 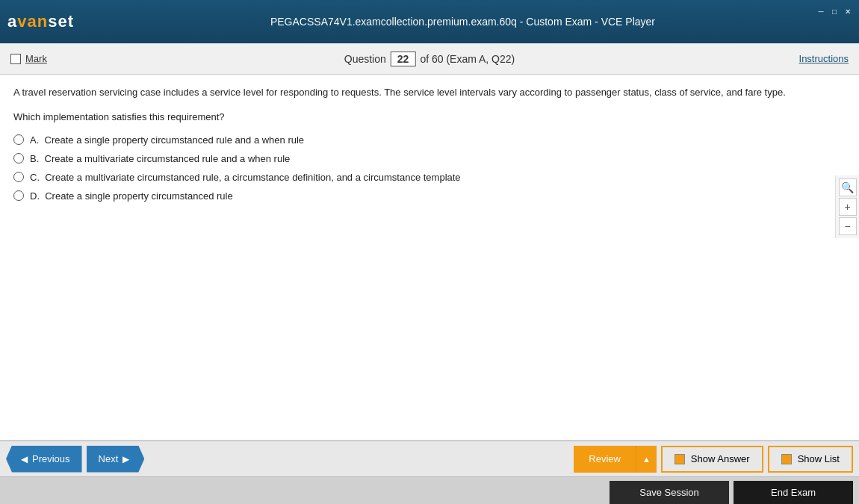 What do you see at coordinates (116, 459) in the screenshot?
I see `next-button: Next ▶` at bounding box center [116, 459].